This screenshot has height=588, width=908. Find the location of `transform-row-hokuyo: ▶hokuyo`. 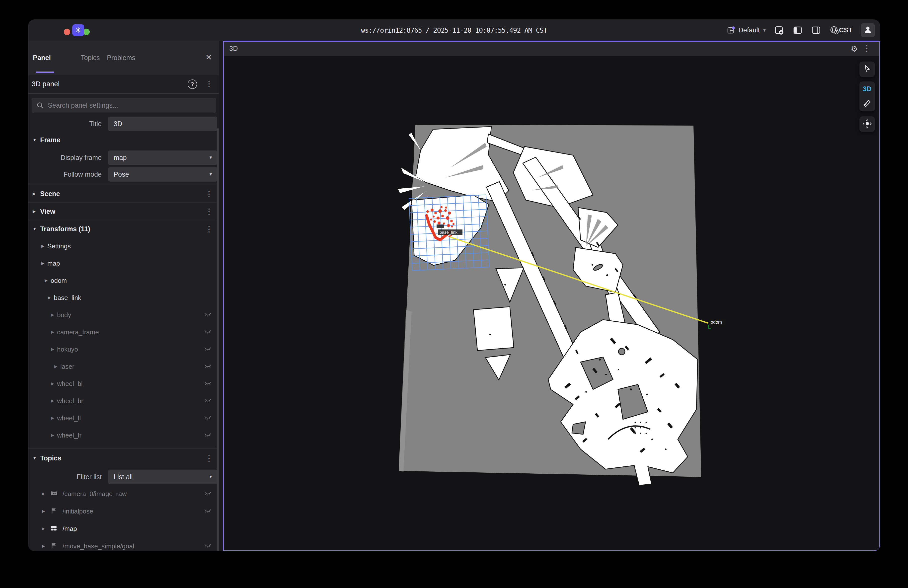

transform-row-hokuyo: ▶hokuyo is located at coordinates (124, 350).